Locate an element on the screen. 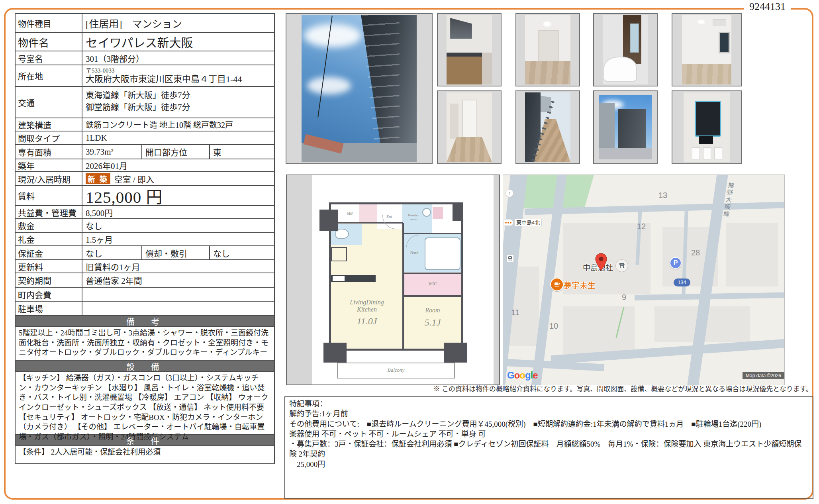  block-number: 28 is located at coordinates (696, 253).